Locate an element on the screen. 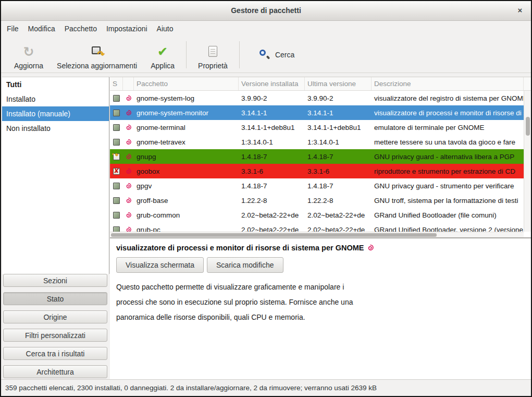 The width and height of the screenshot is (532, 397). table-row: groff-base 1.22.2-8 1.22.2-8 GNU troff, … is located at coordinates (317, 200).